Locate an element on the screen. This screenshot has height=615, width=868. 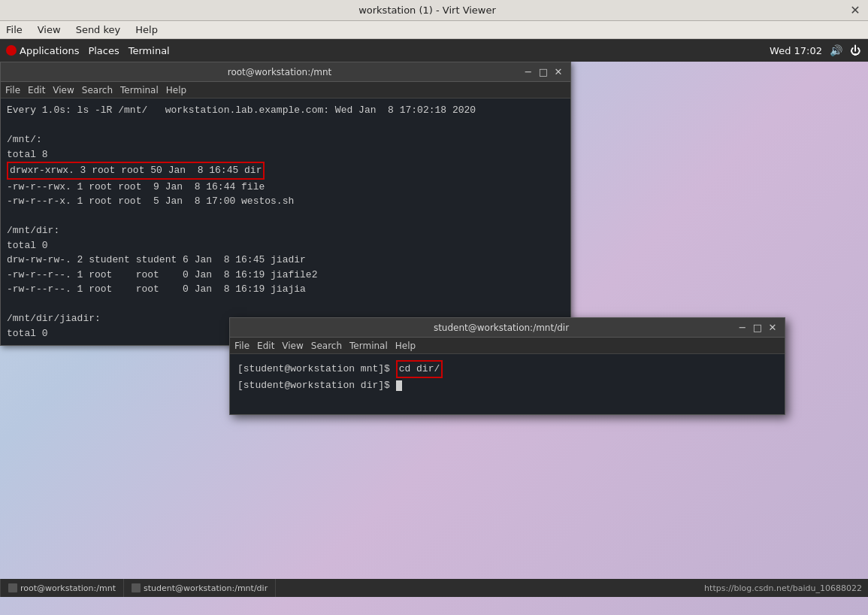
term-root-menu-search: Search is located at coordinates (98, 90).